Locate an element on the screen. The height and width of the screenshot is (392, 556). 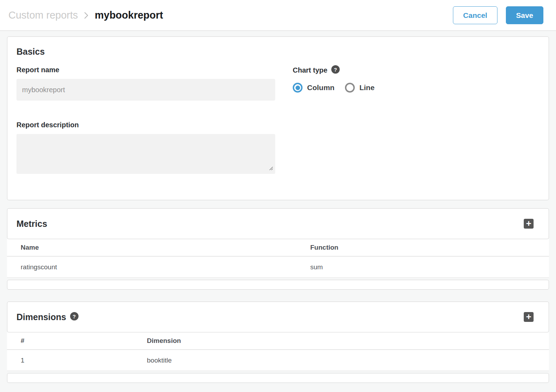
breadcrumb-parent-link: Custom reports is located at coordinates (43, 15).